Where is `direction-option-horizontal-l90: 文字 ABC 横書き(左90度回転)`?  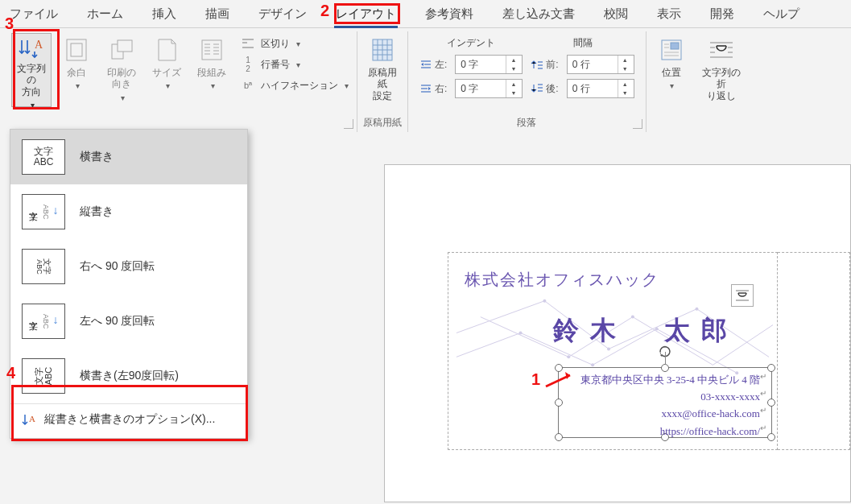 direction-option-horizontal-l90: 文字 ABC 横書き(左90度回転) is located at coordinates (129, 376).